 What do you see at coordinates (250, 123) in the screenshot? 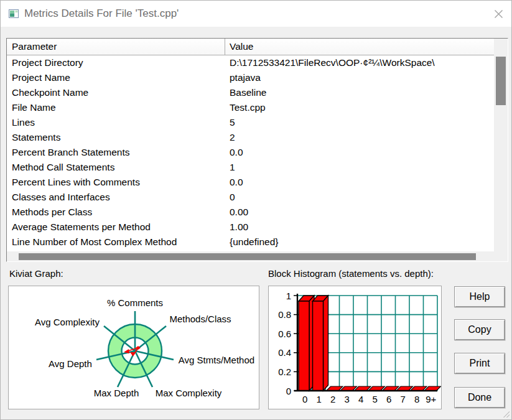
I see `table-row: Lines5` at bounding box center [250, 123].